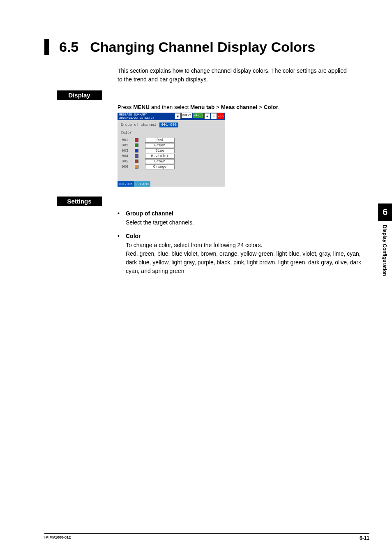  I want to click on instr-color: Color, so click(271, 107).